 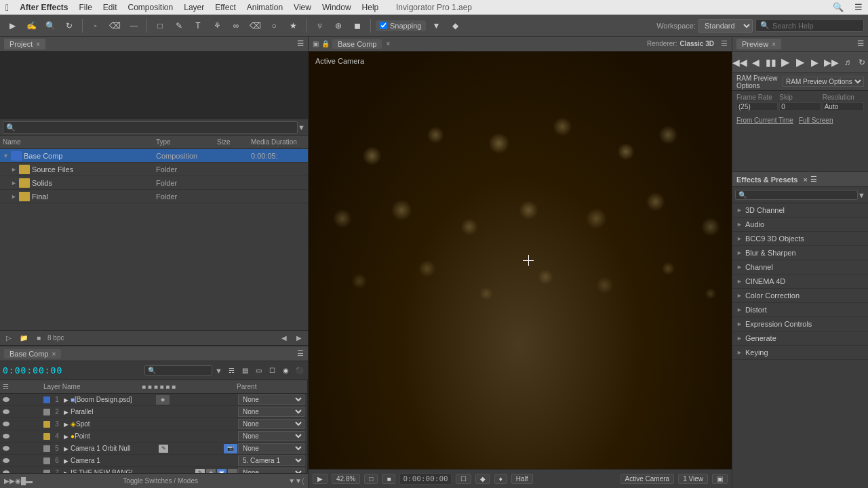 I want to click on effect-cat-header-bcc9: ► BCC9 3D Objects, so click(x=800, y=239).